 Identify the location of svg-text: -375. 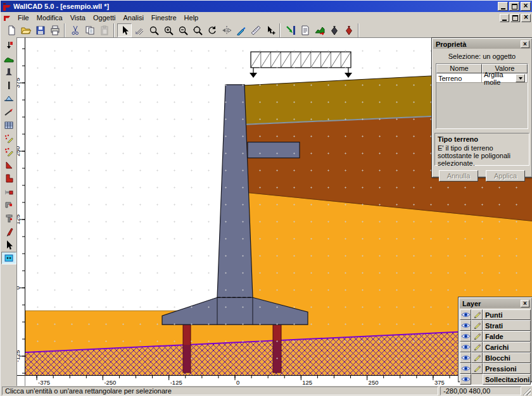
(44, 382).